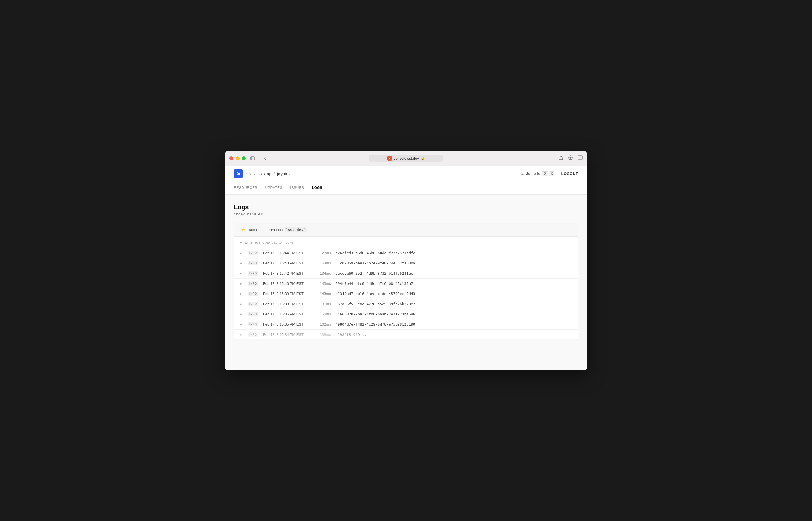  What do you see at coordinates (580, 158) in the screenshot?
I see `sidebar-right-button` at bounding box center [580, 158].